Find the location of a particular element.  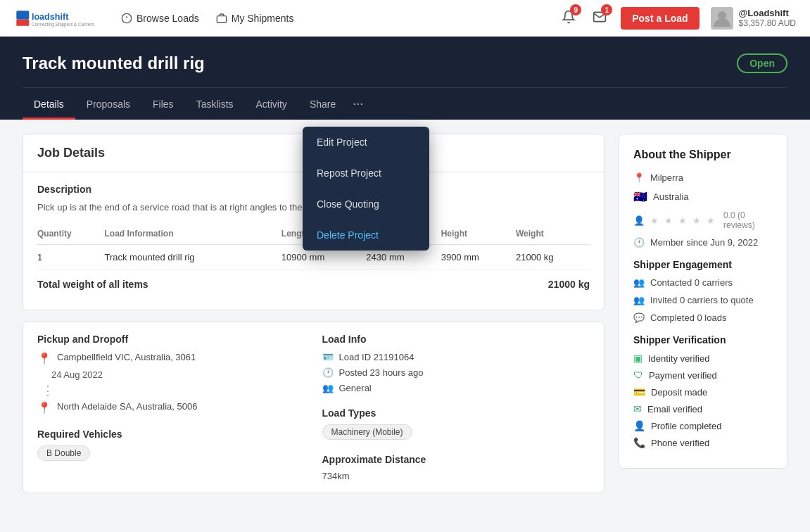

dropdown-repost-project: Repost Project is located at coordinates (366, 173).